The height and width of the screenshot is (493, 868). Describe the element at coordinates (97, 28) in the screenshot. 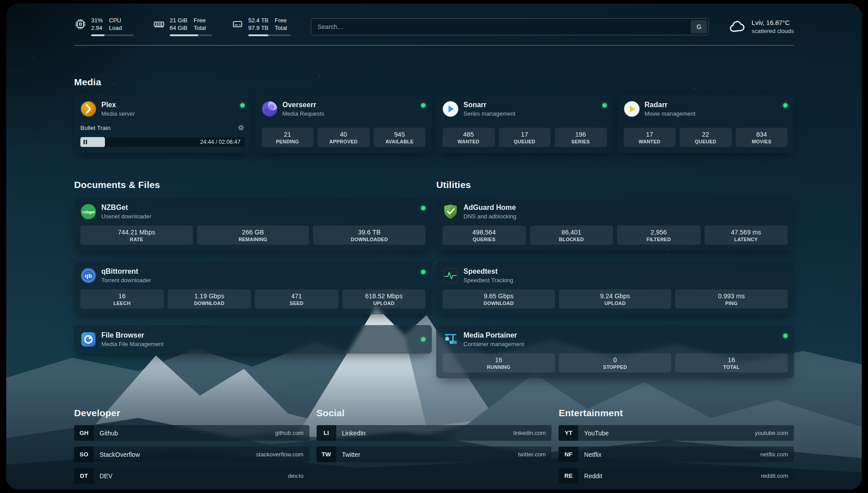

I see `cpu-load-value: 2.94` at that location.